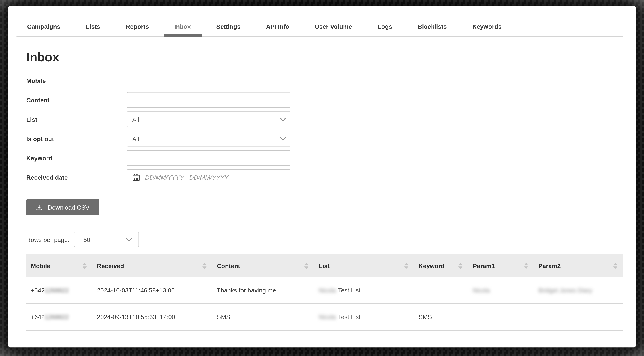 This screenshot has height=356, width=644. Describe the element at coordinates (324, 119) in the screenshot. I see `filter-row-list: List All` at that location.